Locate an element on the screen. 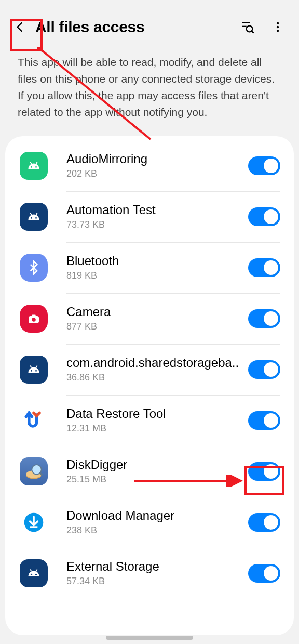  app-row-sharedstorage: com.android.sharedstorageba.. 36.86 KB is located at coordinates (150, 370).